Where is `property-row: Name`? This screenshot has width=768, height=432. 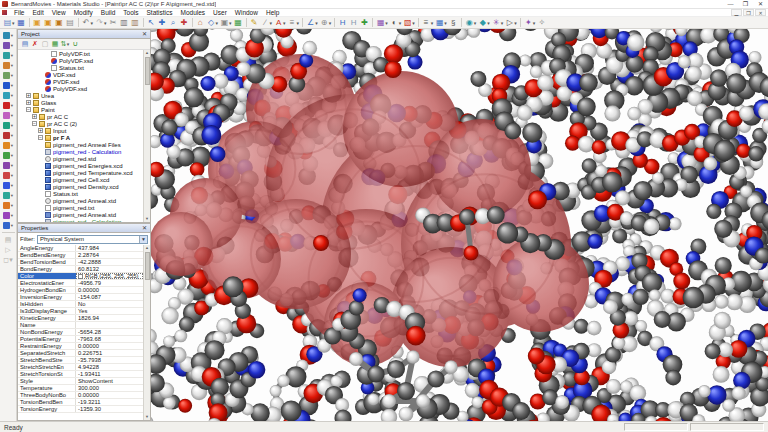 property-row: Name is located at coordinates (80, 326).